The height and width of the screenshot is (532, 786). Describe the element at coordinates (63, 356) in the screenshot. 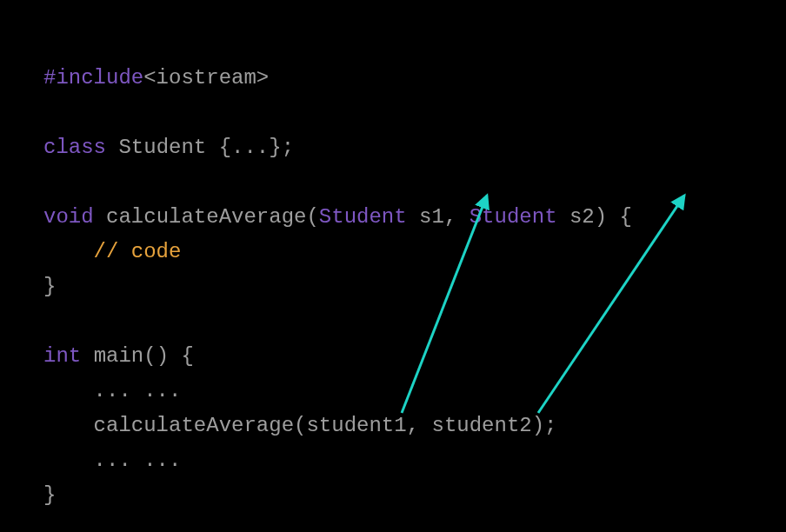

I see `int-keyword: int` at that location.